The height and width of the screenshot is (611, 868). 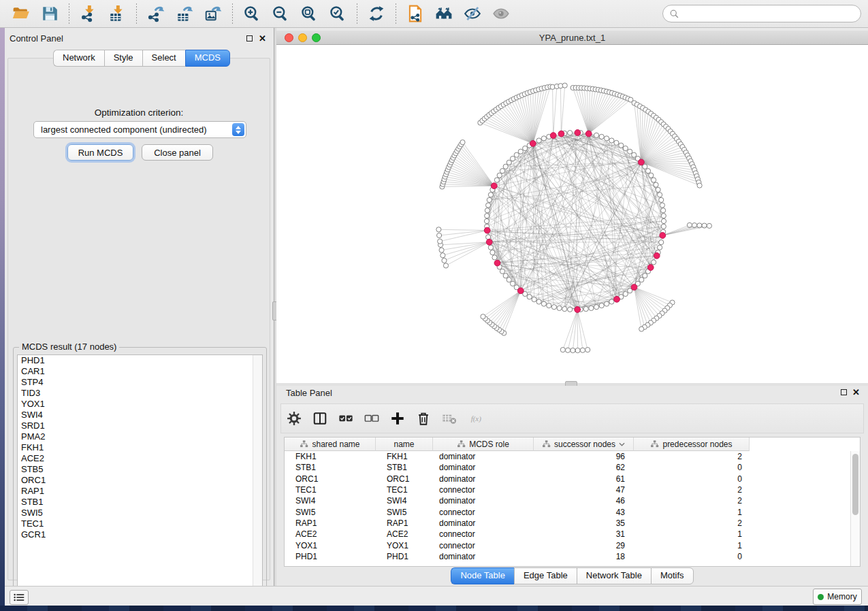 What do you see at coordinates (89, 14) in the screenshot?
I see `import-network-button` at bounding box center [89, 14].